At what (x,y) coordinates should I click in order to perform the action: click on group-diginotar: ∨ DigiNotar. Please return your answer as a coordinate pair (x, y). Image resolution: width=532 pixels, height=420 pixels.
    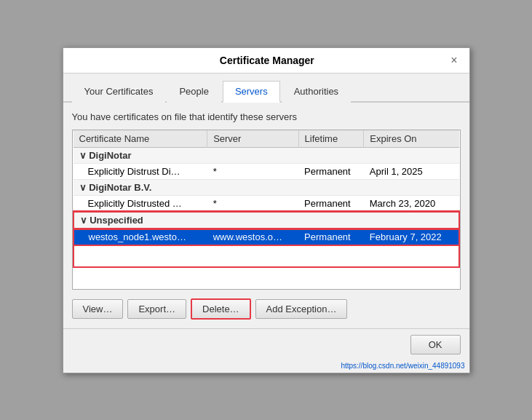
    Looking at the image, I should click on (266, 155).